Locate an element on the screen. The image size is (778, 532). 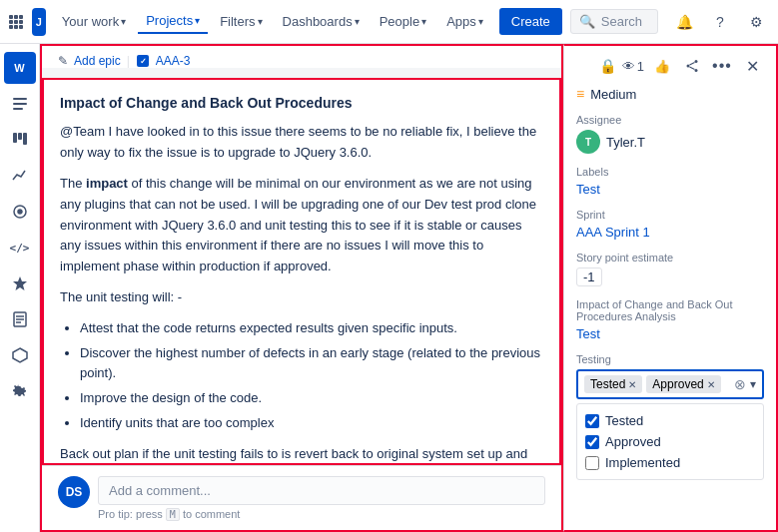
checkbox-tested-input is located at coordinates (592, 421).